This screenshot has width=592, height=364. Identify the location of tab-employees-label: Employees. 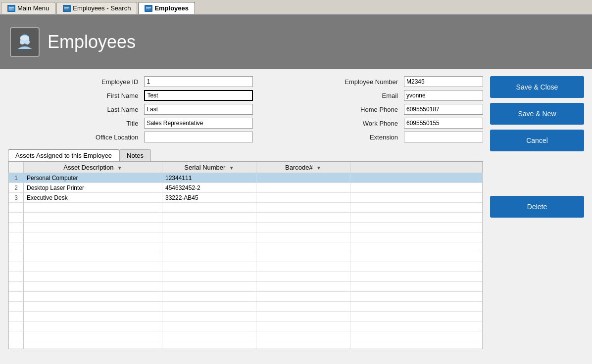
(171, 8).